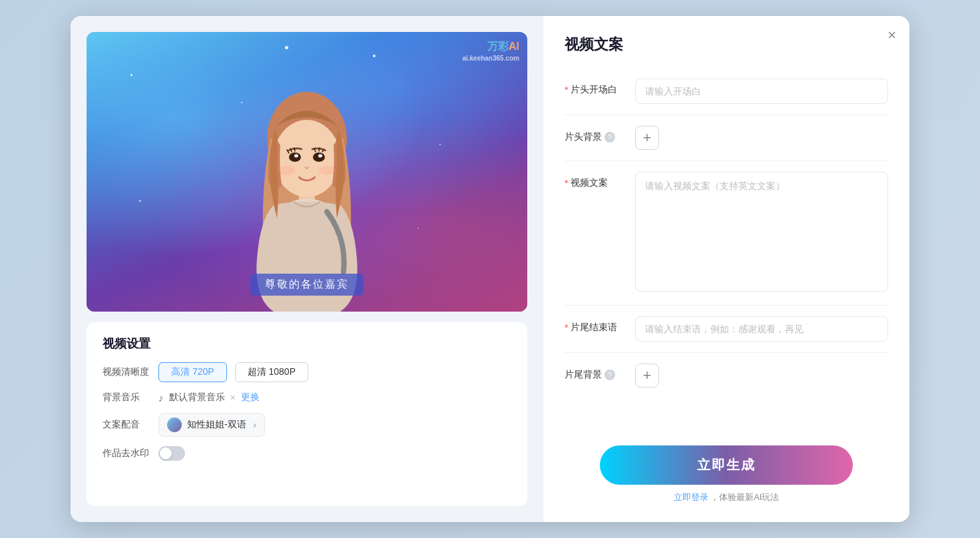 This screenshot has width=980, height=538. I want to click on bg-footer-label: 片尾背景 ?, so click(595, 372).